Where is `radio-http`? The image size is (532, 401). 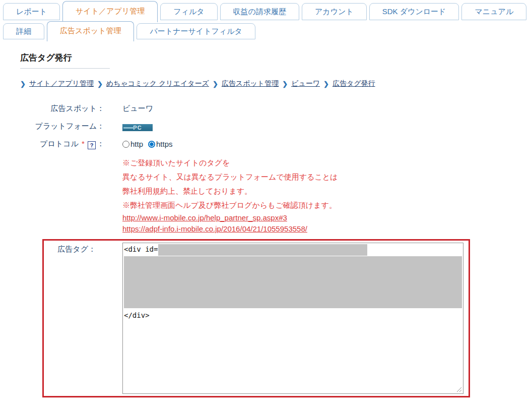 radio-http is located at coordinates (126, 144).